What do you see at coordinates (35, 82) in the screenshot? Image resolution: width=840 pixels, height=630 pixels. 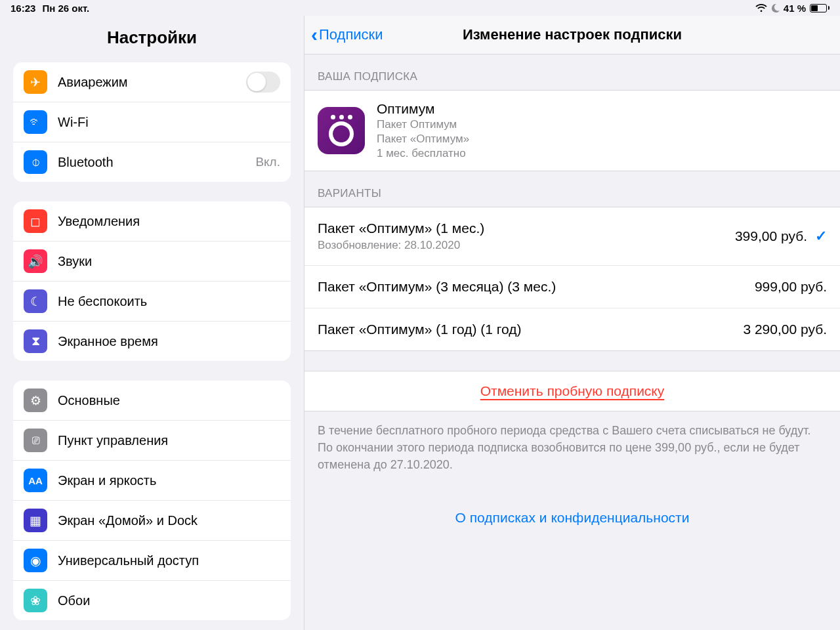 I see `airplane-icon: ✈` at bounding box center [35, 82].